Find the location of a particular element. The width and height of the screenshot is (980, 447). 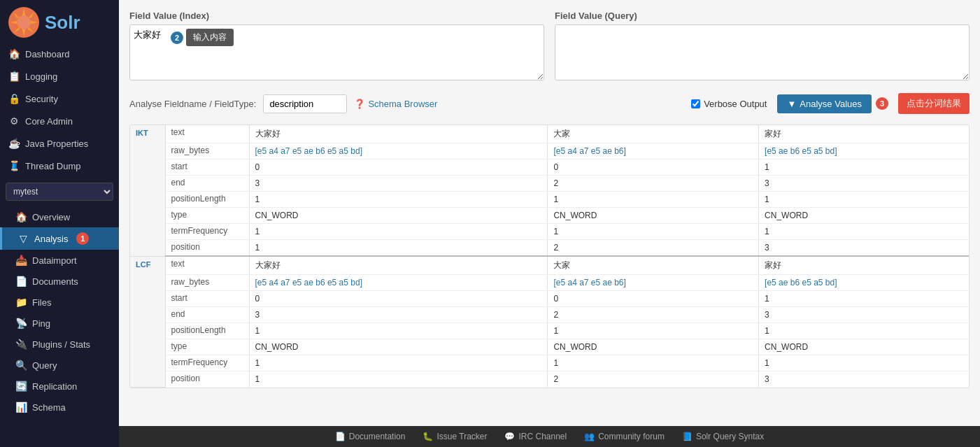

field-value-query-input is located at coordinates (762, 52).